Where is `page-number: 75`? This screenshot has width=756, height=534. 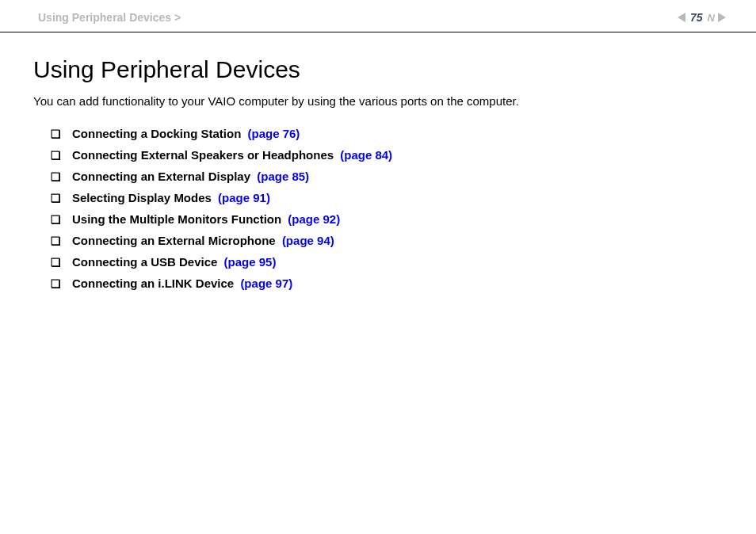 page-number: 75 is located at coordinates (697, 17).